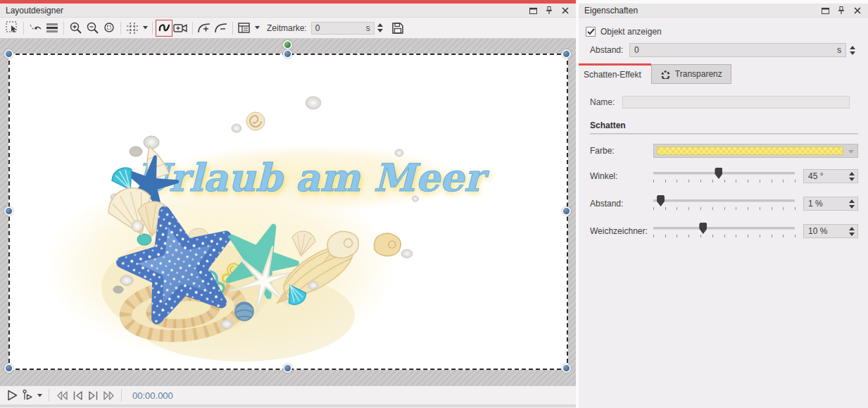  What do you see at coordinates (738, 50) in the screenshot?
I see `abstand-input: 0 s` at bounding box center [738, 50].